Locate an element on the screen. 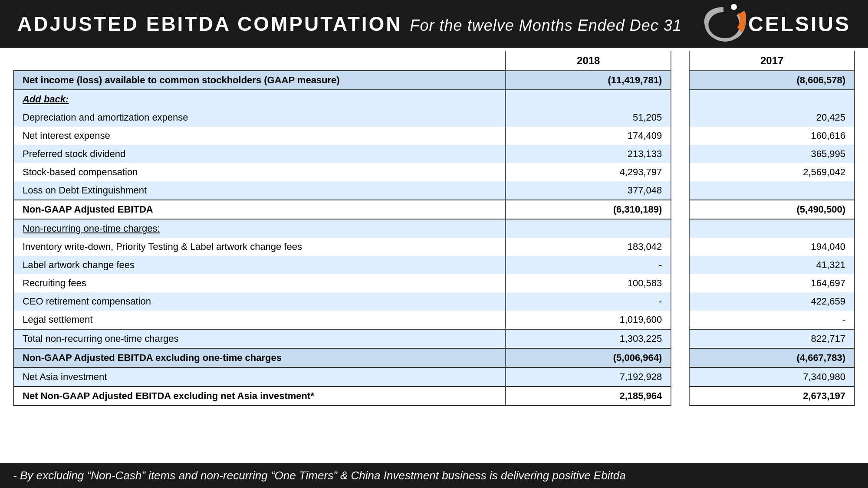 The image size is (868, 488). row-description: Total non-recurring one-time charges is located at coordinates (260, 339).